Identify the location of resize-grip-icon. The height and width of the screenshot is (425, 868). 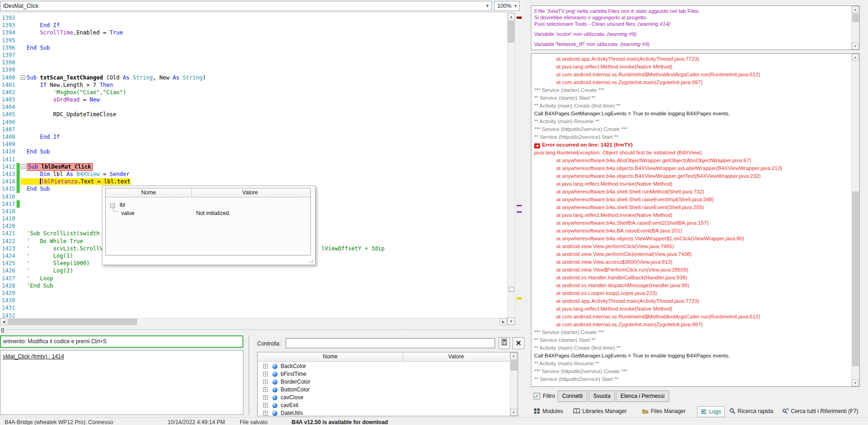
(311, 261).